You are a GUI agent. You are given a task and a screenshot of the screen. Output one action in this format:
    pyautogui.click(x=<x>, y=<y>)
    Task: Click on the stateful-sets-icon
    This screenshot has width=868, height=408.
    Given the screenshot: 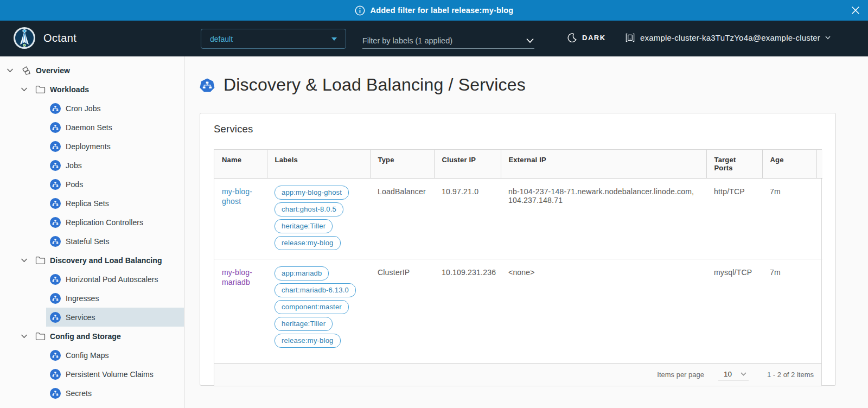 What is the action you would take?
    pyautogui.click(x=55, y=241)
    